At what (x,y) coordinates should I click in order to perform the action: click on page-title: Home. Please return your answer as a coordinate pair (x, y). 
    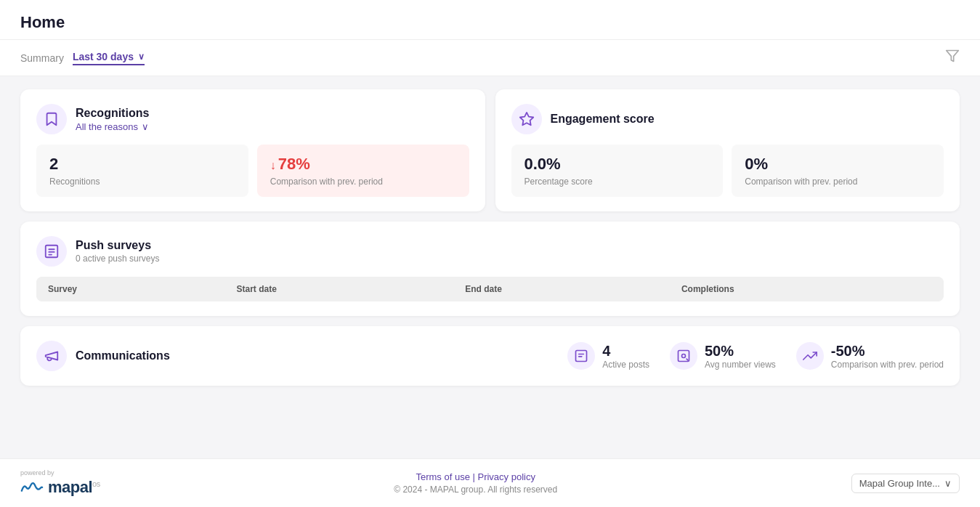
    Looking at the image, I should click on (490, 23).